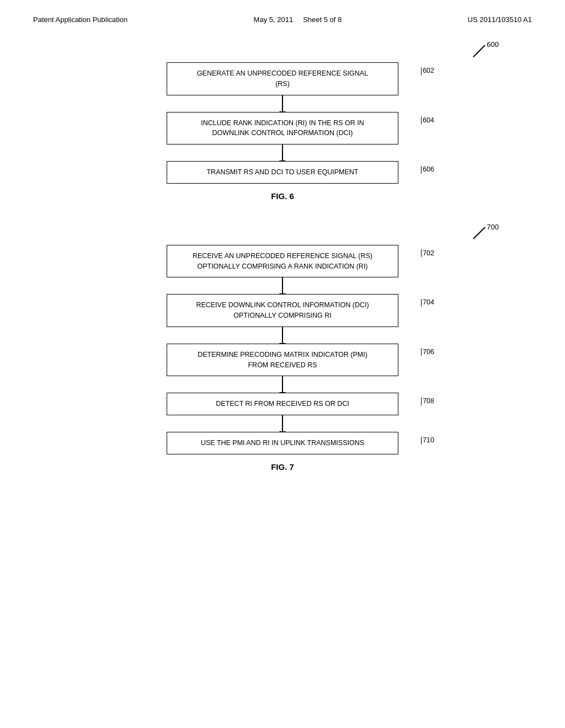  Describe the element at coordinates (282, 311) in the screenshot. I see `step-704-box: RECEIVE DOWNLINK CONTROL INFORMATION (DC…` at that location.